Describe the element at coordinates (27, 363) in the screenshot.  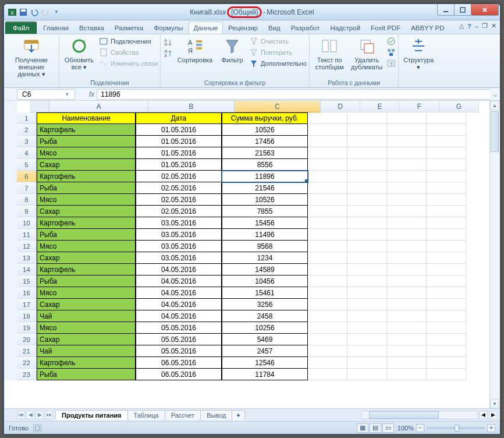
I see `row-header: 22` at that location.